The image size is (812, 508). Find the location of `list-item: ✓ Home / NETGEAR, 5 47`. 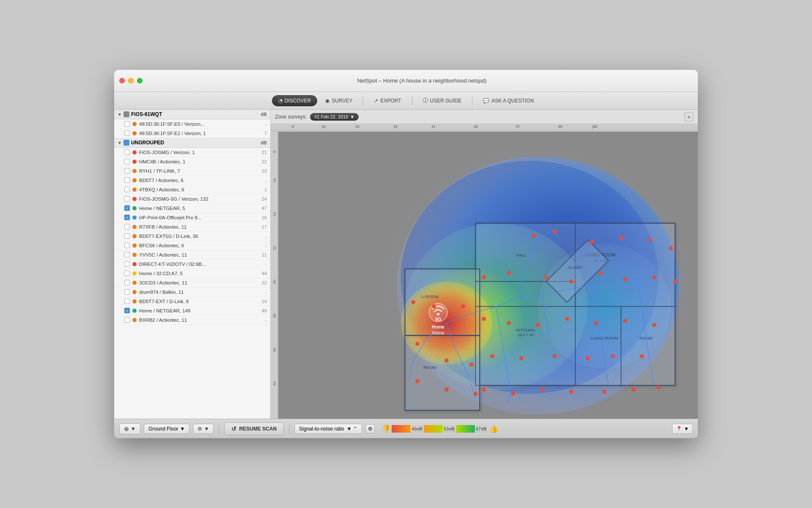

list-item: ✓ Home / NETGEAR, 5 47 is located at coordinates (192, 208).